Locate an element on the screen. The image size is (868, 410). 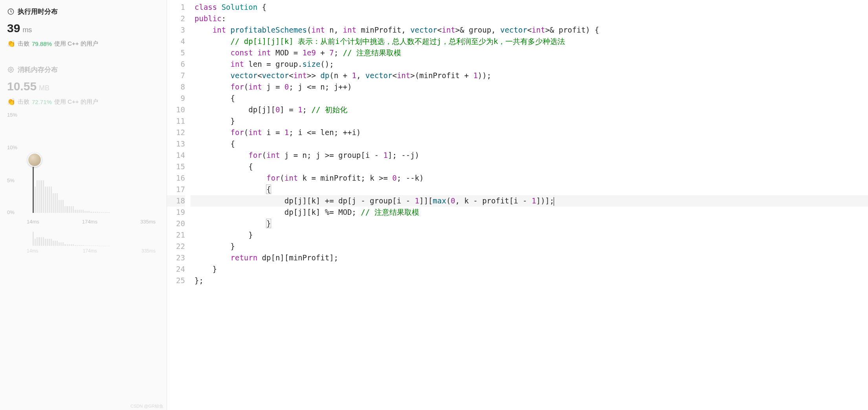
line-number: 11 is located at coordinates (176, 121).